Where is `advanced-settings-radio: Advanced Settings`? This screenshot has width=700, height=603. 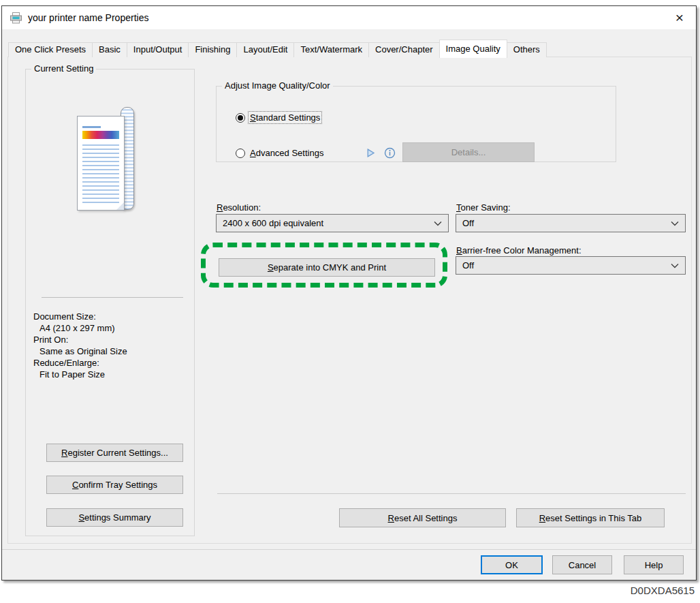
advanced-settings-radio: Advanced Settings is located at coordinates (281, 153).